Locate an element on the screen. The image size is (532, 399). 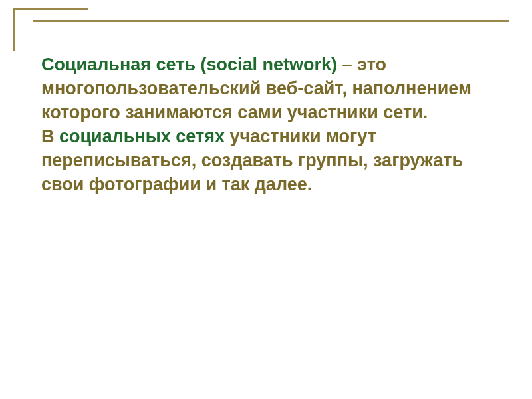
term-highlight: Социальная сеть (social network) is located at coordinates (189, 65).